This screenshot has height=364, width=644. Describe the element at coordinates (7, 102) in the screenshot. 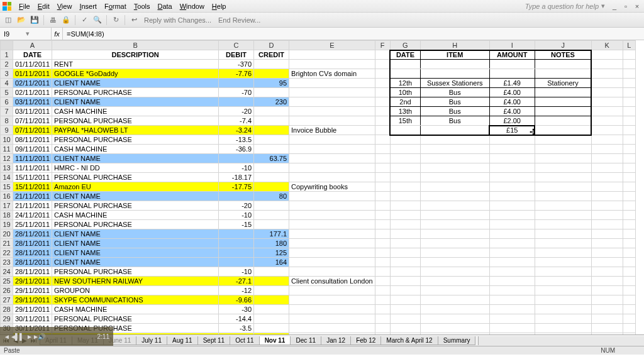

I see `row-header-6: 6` at that location.